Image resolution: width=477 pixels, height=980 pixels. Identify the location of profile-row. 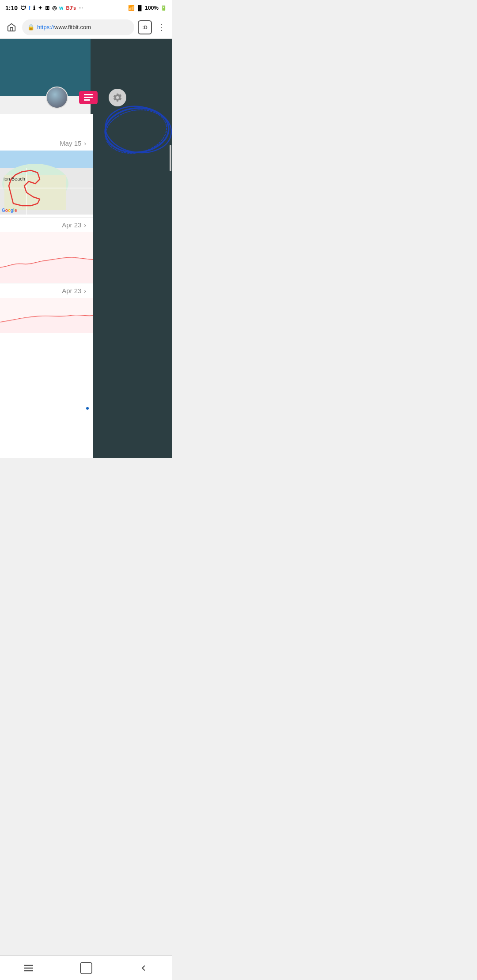
(86, 98).